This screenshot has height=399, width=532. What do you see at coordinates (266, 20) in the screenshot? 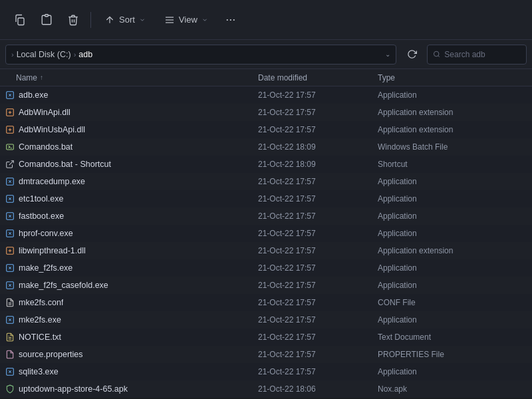
I see `toolbar: Sort View ···` at bounding box center [266, 20].